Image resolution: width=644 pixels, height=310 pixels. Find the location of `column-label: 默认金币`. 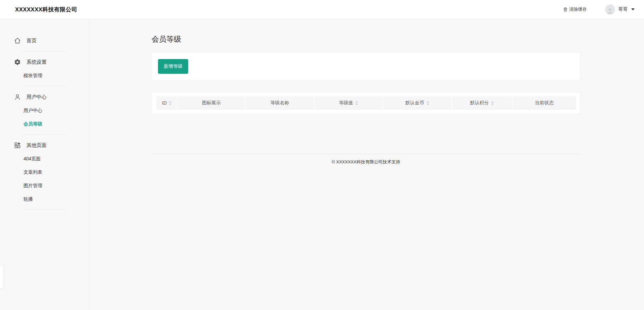

column-label: 默认金币 is located at coordinates (415, 103).